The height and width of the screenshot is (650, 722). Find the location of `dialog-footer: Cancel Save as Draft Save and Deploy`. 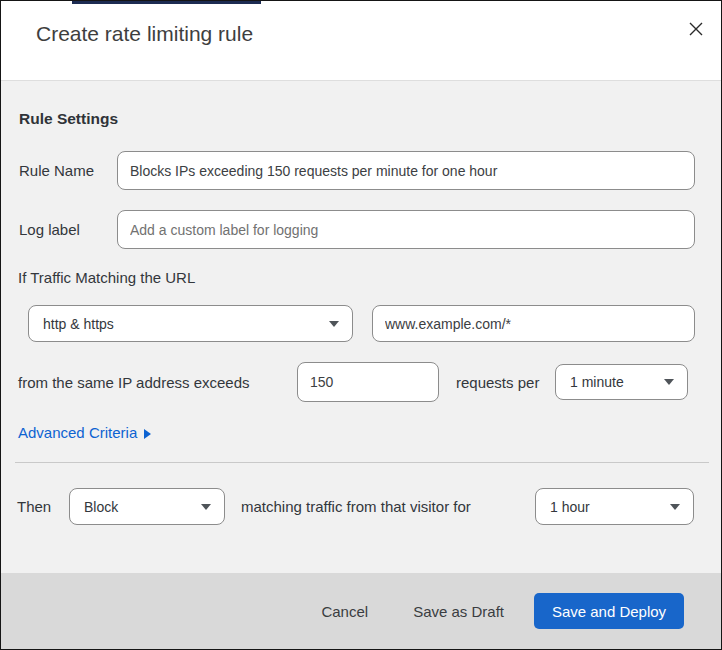

dialog-footer: Cancel Save as Draft Save and Deploy is located at coordinates (361, 611).